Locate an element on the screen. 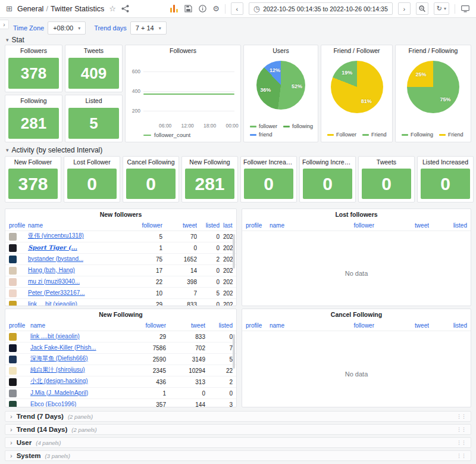 Image resolution: width=476 pixels, height=464 pixels. no-data-message: No data is located at coordinates (356, 273).